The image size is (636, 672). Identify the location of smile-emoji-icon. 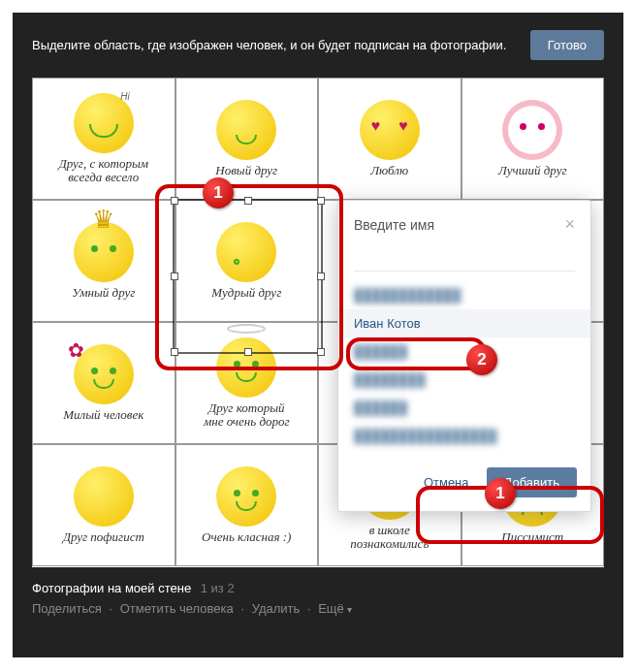
(246, 496).